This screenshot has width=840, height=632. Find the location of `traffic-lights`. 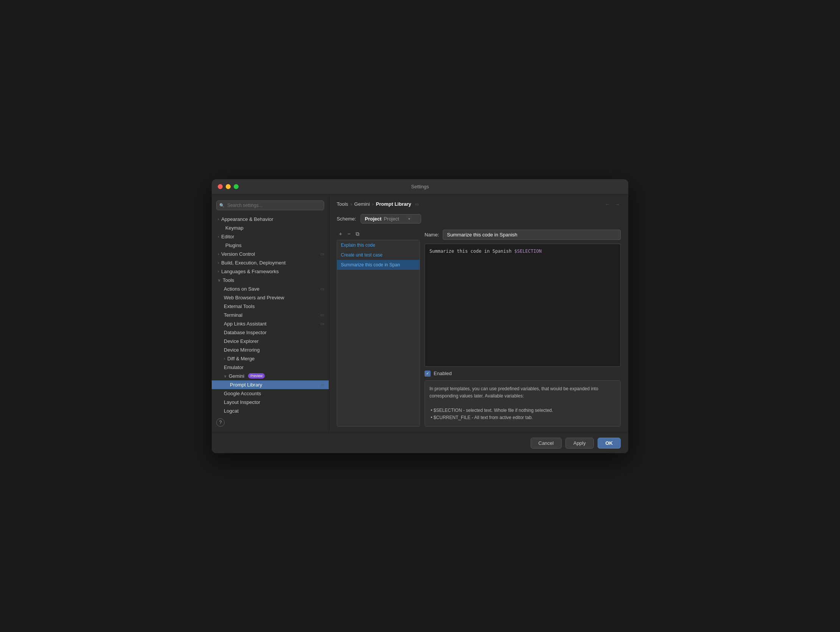

traffic-lights is located at coordinates (228, 187).